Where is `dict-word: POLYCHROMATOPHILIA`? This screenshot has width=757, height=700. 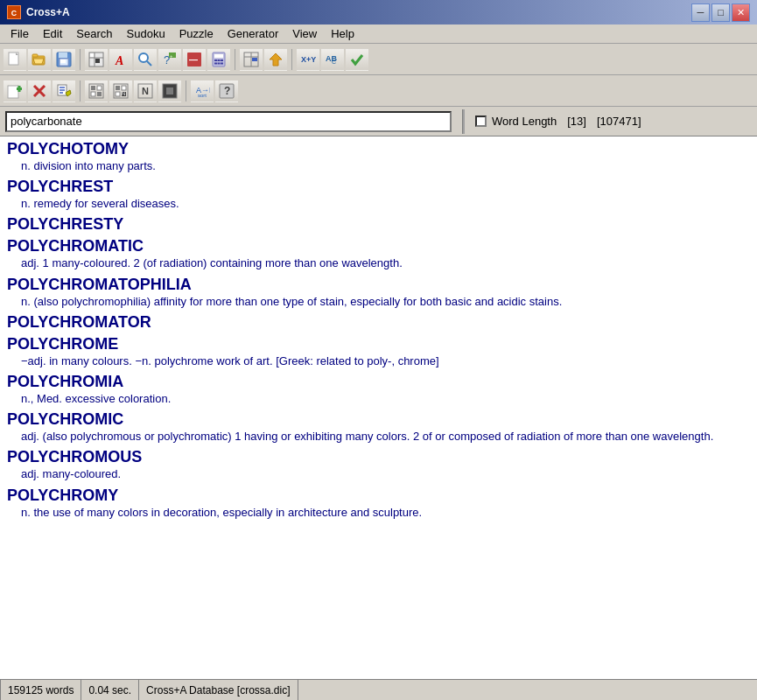
dict-word: POLYCHROMATOPHILIA is located at coordinates (378, 285).